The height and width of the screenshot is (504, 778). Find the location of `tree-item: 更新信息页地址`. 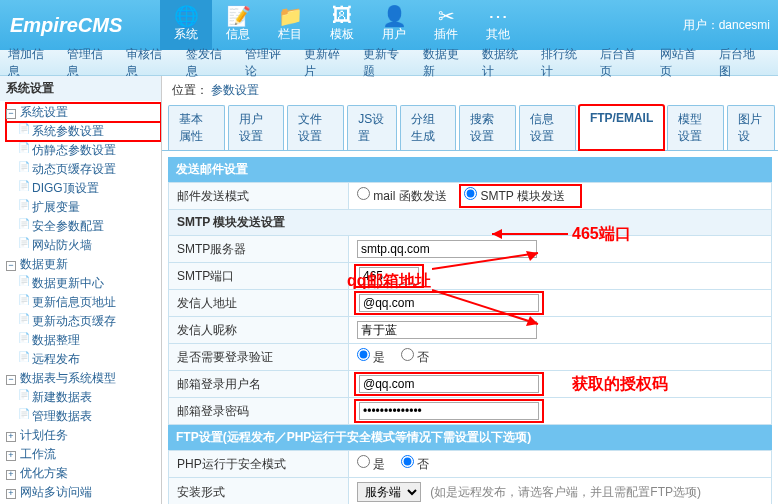

tree-item: 更新信息页地址 is located at coordinates (84, 302).